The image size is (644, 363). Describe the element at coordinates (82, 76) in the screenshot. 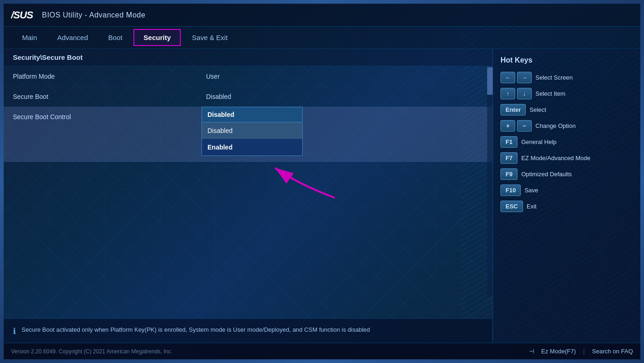

I see `platform-mode-label: Platform Mode` at that location.